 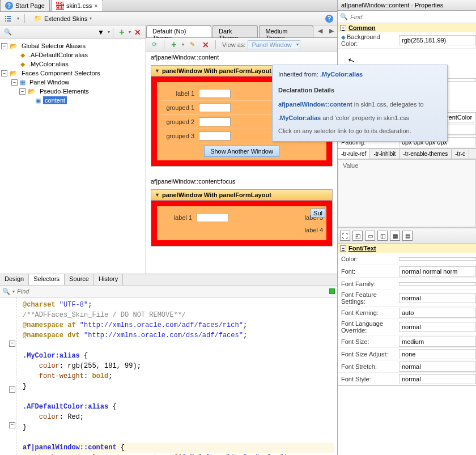 I want to click on close-icon: ×, so click(x=96, y=6).